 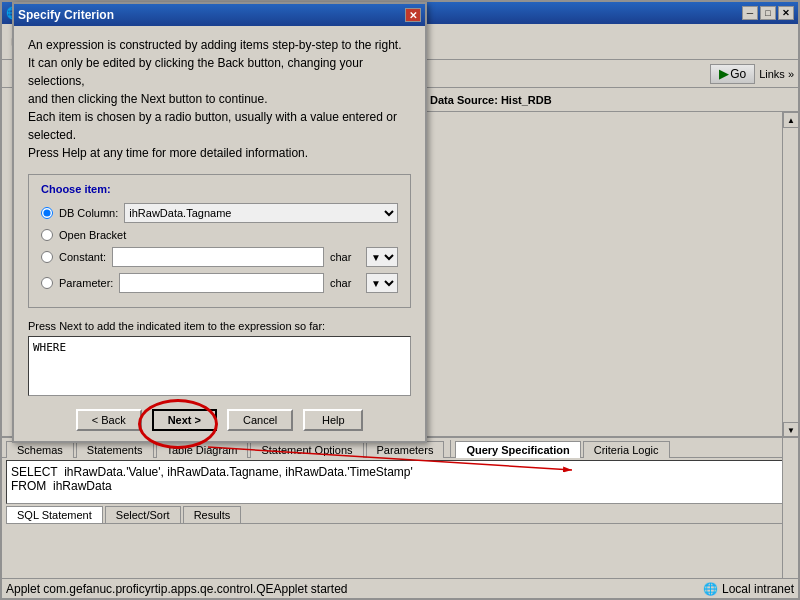 I want to click on dialog-intro: An expression is constructed by adding i…, so click(x=220, y=99).